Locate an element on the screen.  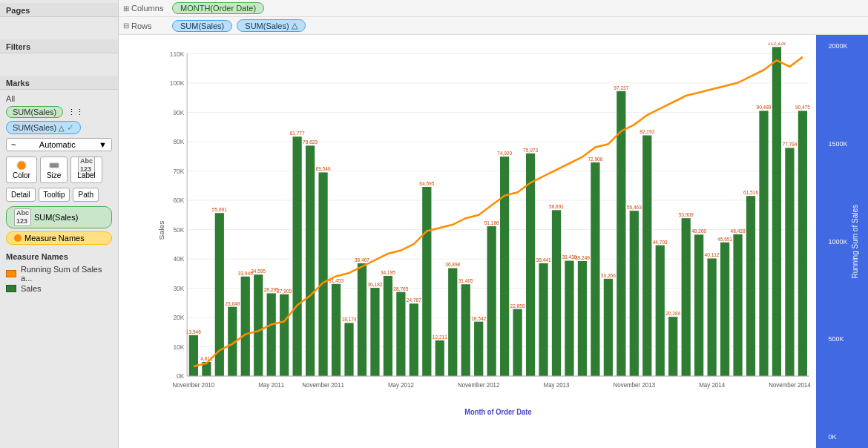
svg-text: 22,858 is located at coordinates (518, 306).